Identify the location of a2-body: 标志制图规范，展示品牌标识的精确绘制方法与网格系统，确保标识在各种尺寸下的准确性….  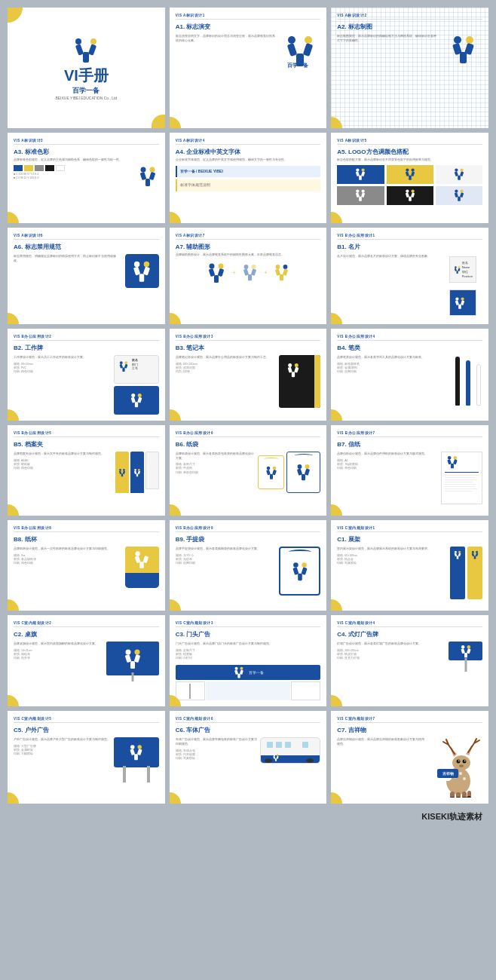
(387, 38).